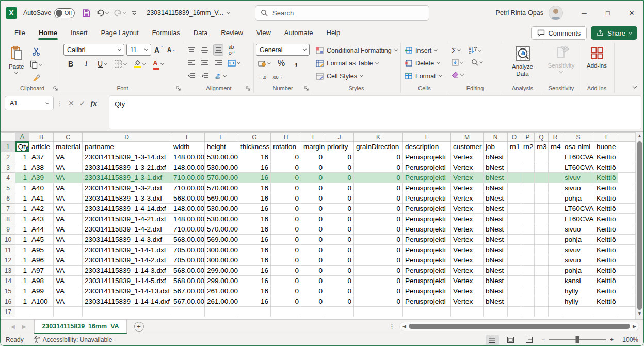  Describe the element at coordinates (495, 312) in the screenshot. I see `cell-N17` at that location.